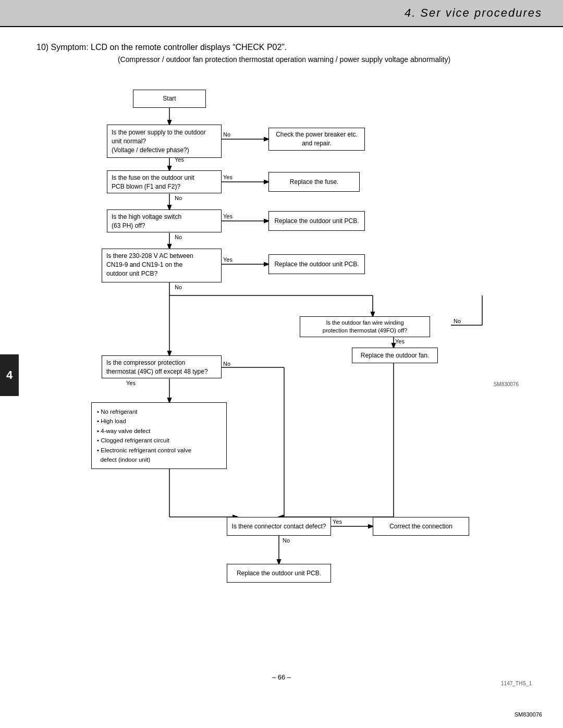  What do you see at coordinates (178, 287) in the screenshot?
I see `label-no-q4: No` at bounding box center [178, 287].